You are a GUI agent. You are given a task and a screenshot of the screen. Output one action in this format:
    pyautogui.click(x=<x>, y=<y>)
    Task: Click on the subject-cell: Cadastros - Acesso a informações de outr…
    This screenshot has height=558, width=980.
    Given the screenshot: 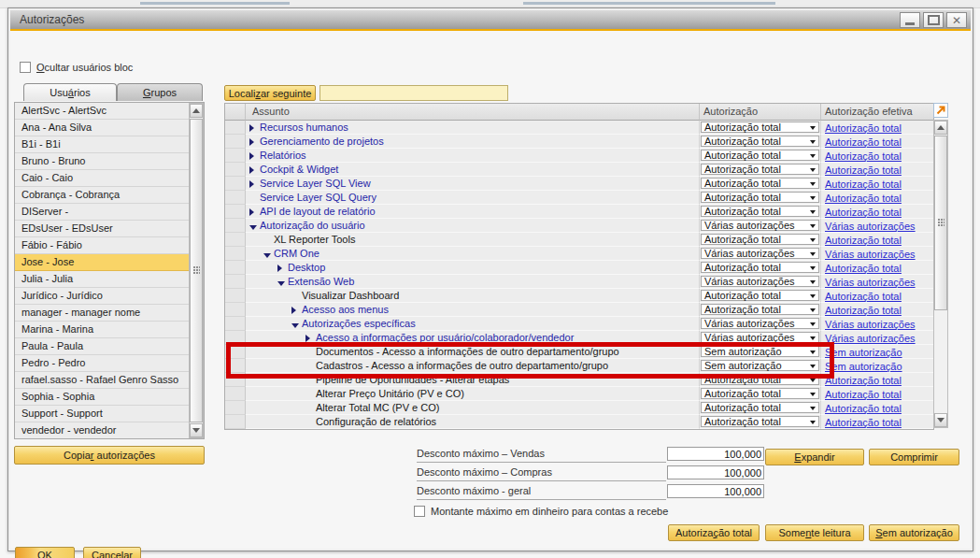 What is the action you would take?
    pyautogui.click(x=473, y=366)
    